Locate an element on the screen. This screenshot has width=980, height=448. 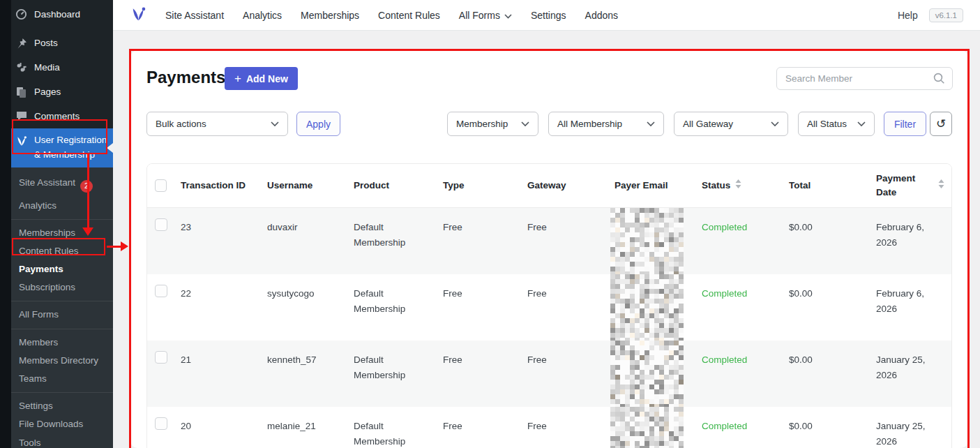
submenu-item-memberships: Memberships is located at coordinates (62, 233).